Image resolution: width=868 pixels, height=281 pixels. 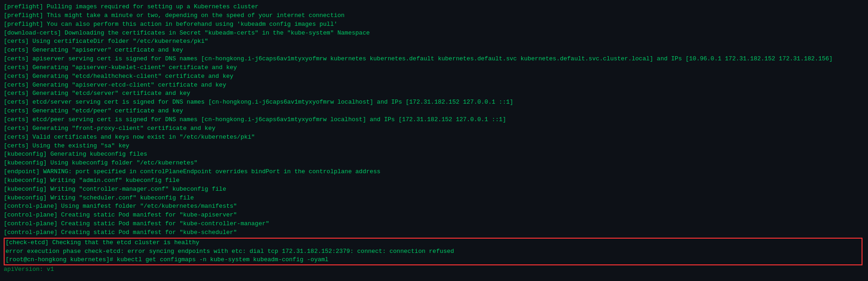 What do you see at coordinates (434, 68) in the screenshot?
I see `terminal-line: [certs] Generating "apiserver-kubelet-cl…` at bounding box center [434, 68].